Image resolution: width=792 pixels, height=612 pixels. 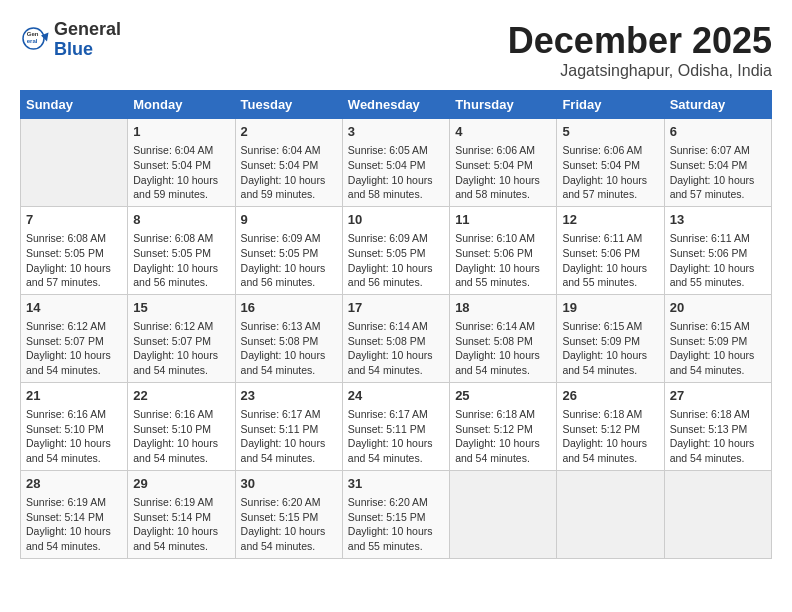 I want to click on day-info: Sunrise: 6:12 AMSunset: 5:07 PMDaylight:…, so click(x=176, y=348).